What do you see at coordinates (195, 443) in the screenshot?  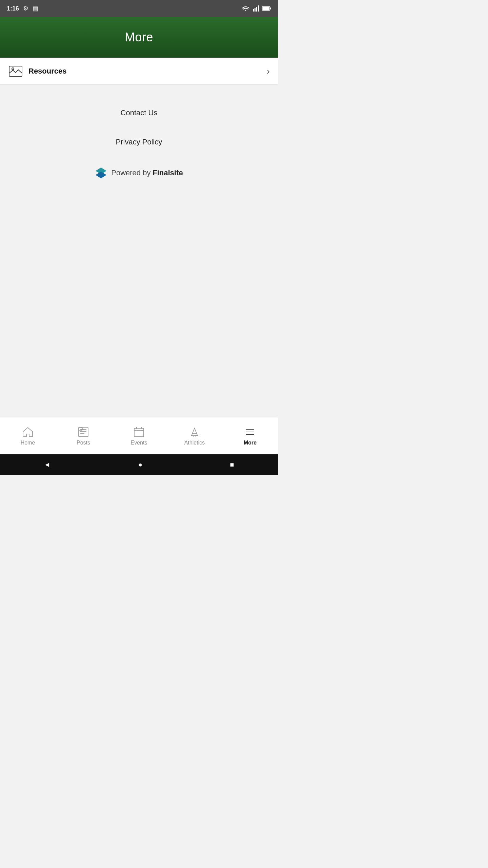 I see `nav-label-athletics: Athletics` at bounding box center [195, 443].